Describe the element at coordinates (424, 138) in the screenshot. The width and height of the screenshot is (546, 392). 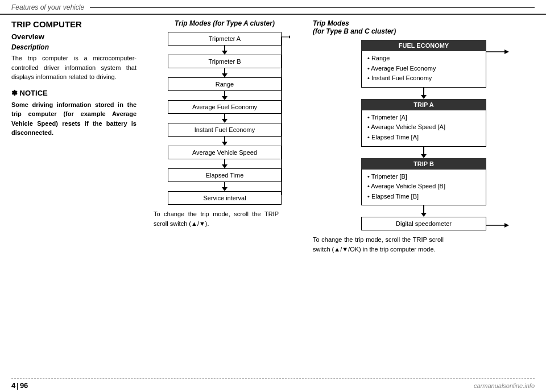
I see `trip-a-item-2: • Elapsed Time [A]` at that location.